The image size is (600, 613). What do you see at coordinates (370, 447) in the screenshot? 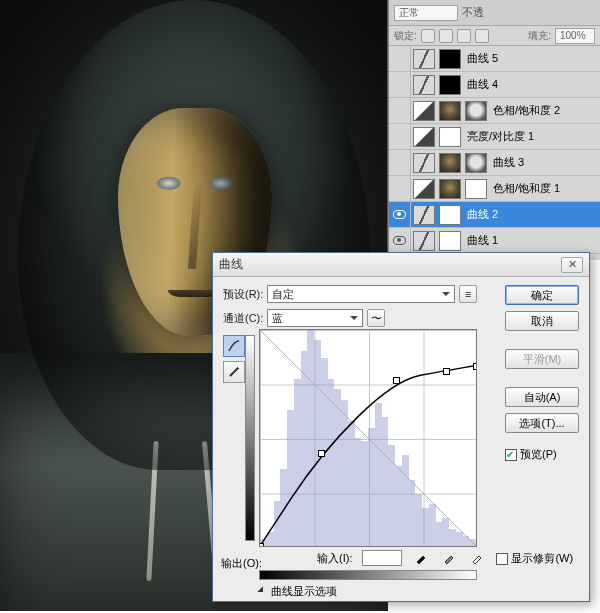
I see `curves-graph-area: 输出(O):` at bounding box center [370, 447].